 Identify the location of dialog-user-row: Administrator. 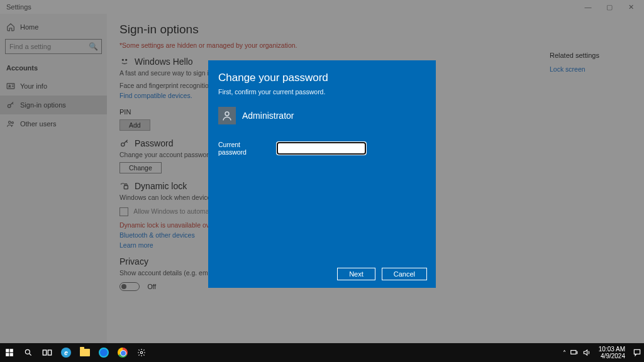
(322, 116).